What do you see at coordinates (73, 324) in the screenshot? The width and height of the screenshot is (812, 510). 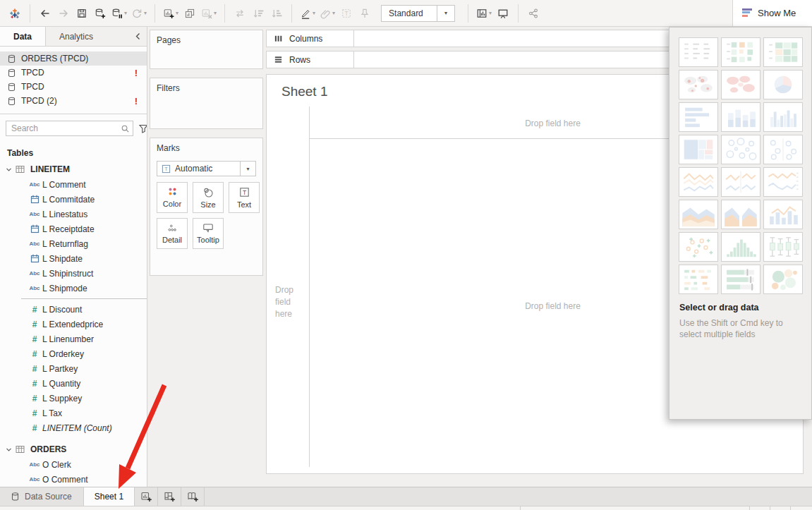 I see `field-item: #L Extendedprice` at bounding box center [73, 324].